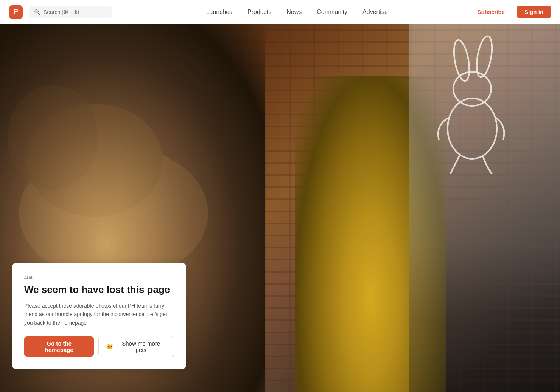  I want to click on error-title: We seem to have lost this page, so click(99, 290).